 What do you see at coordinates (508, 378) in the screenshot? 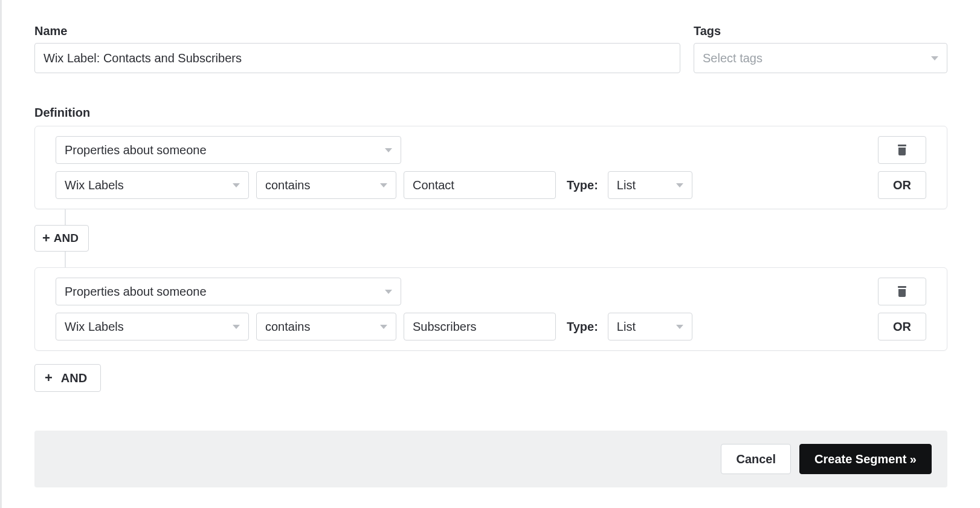
I see `add-and-row: + AND` at bounding box center [508, 378].